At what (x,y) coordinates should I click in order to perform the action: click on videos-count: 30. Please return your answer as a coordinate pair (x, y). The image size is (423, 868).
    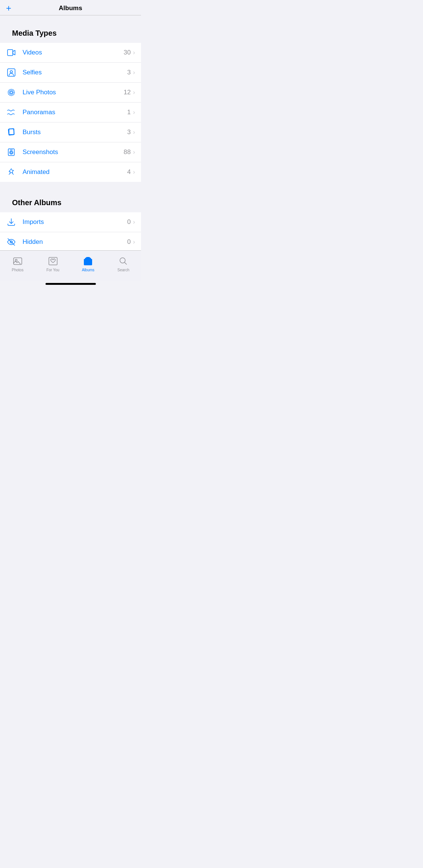
    Looking at the image, I should click on (127, 53).